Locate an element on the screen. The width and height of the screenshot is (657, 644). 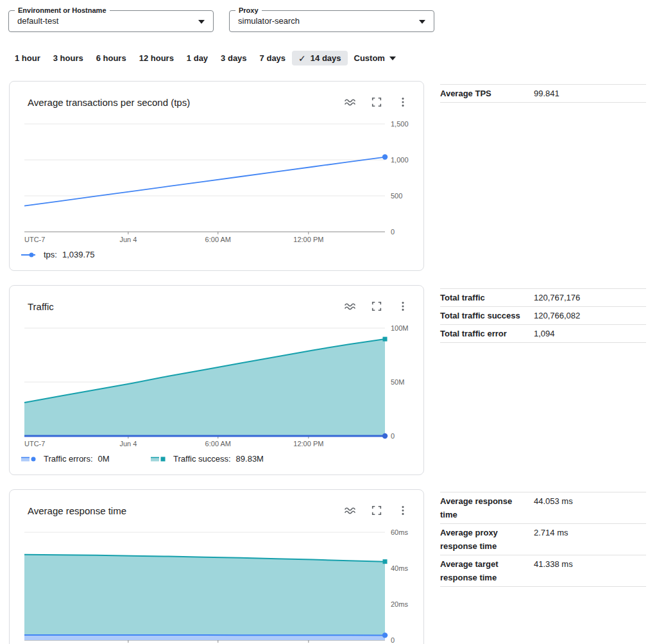
svg-text: 20ms is located at coordinates (399, 604).